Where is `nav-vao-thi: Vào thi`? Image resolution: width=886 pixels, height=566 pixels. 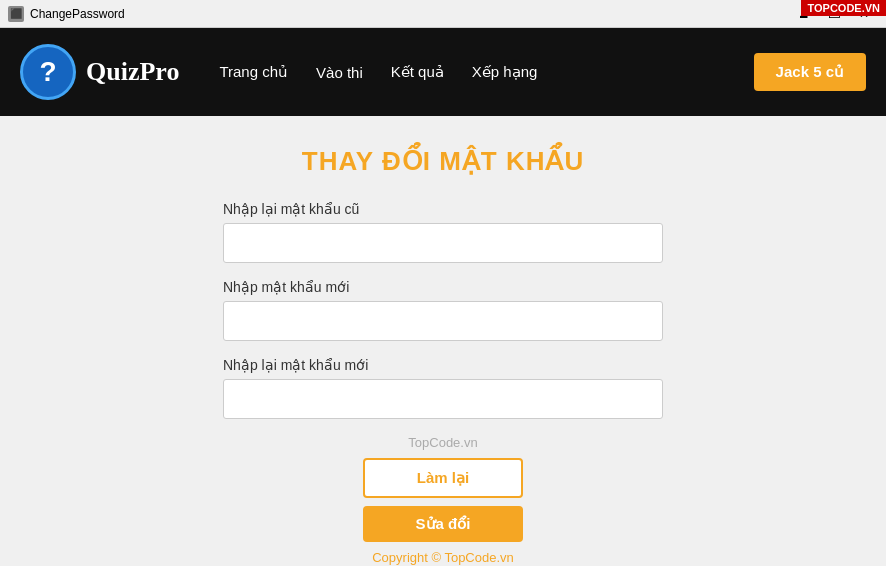 nav-vao-thi: Vào thi is located at coordinates (340, 72).